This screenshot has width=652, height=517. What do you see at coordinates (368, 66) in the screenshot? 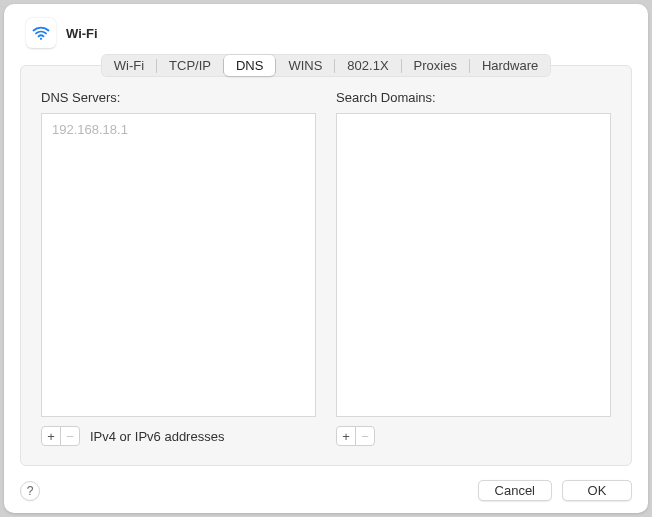
I see `tab-8021x: 802.1X` at bounding box center [368, 66].